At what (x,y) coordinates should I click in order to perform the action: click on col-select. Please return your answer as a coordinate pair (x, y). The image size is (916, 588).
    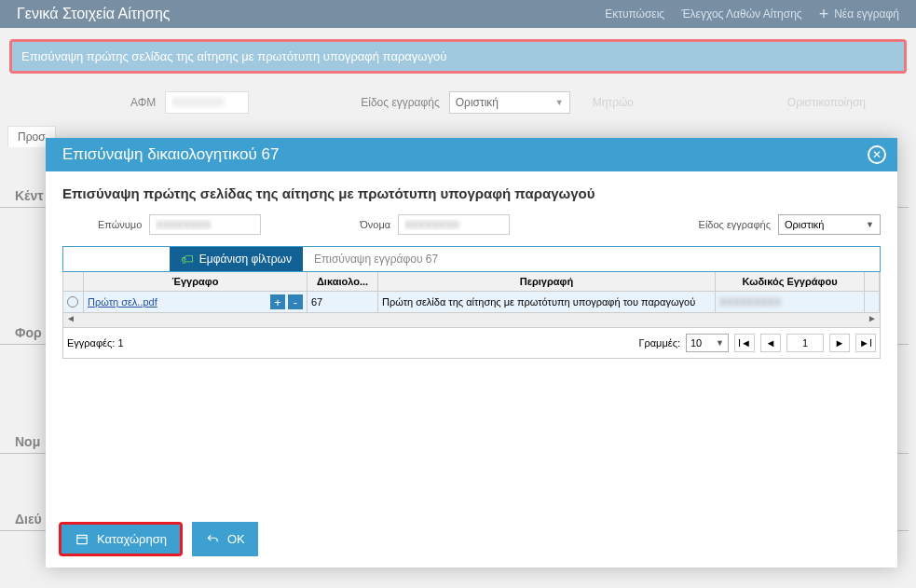
    Looking at the image, I should click on (74, 281).